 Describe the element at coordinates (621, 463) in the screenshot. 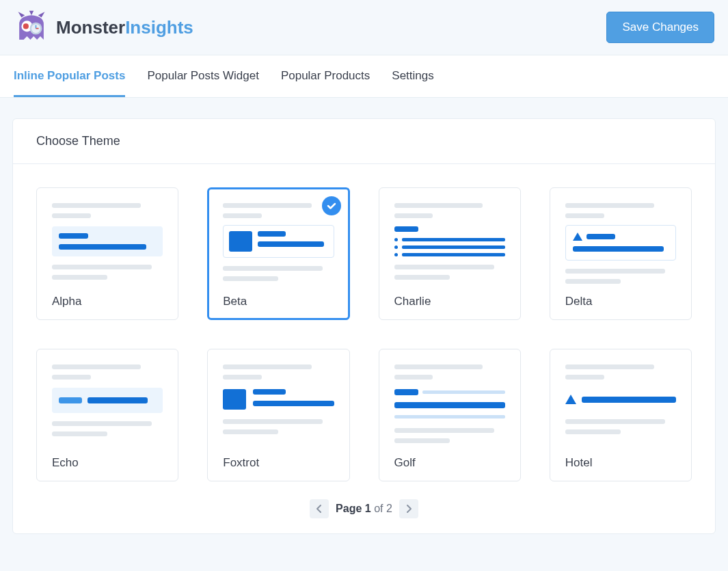

I see `theme-label: Hotel` at that location.